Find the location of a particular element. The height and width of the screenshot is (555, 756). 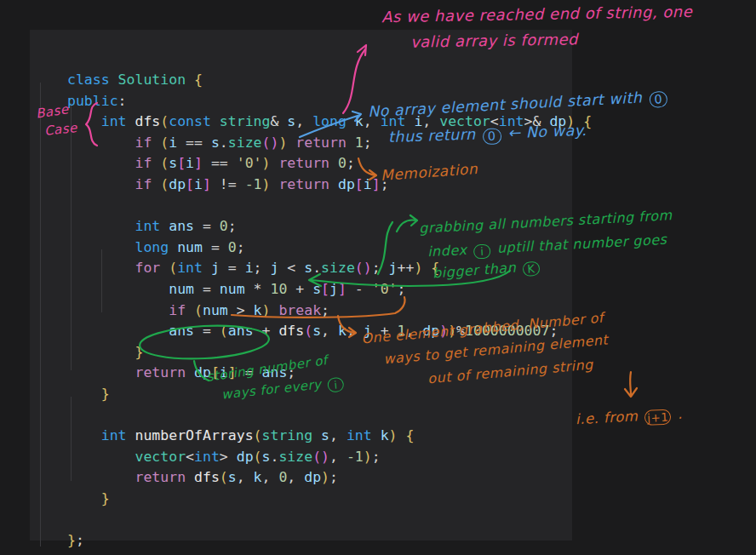

circled-char: 0 is located at coordinates (492, 136).